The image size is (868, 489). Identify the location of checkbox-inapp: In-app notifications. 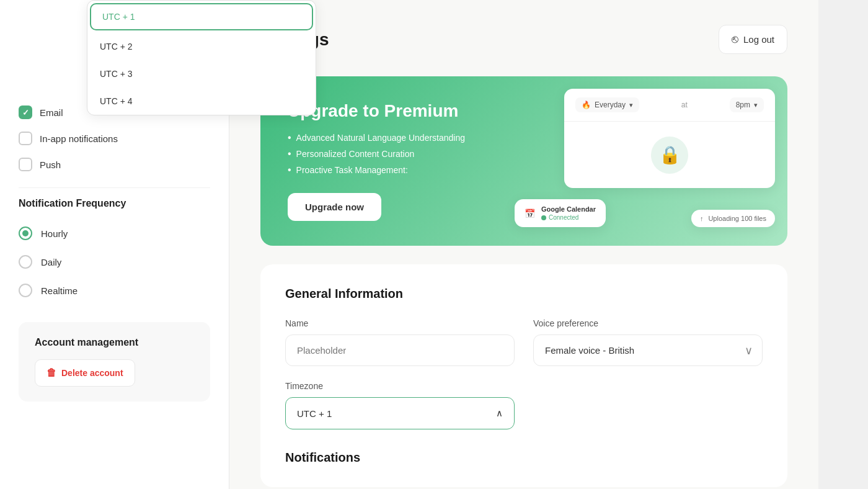
(114, 138).